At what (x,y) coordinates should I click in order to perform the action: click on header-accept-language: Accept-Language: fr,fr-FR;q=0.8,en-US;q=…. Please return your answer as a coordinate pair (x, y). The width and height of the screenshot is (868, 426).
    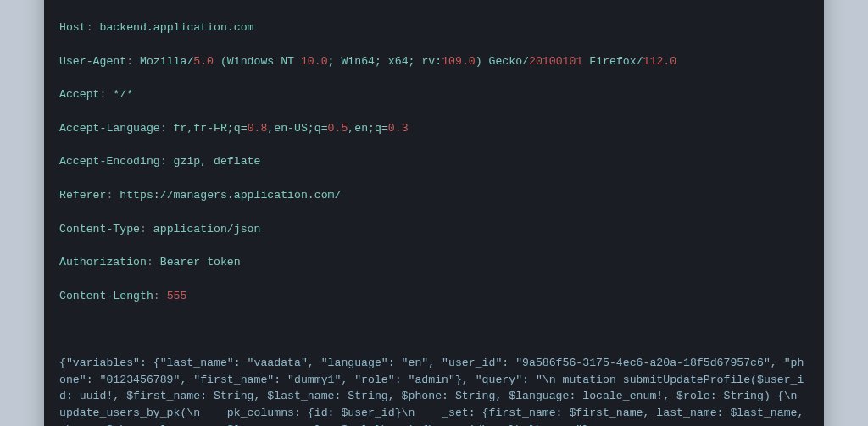
    Looking at the image, I should click on (434, 129).